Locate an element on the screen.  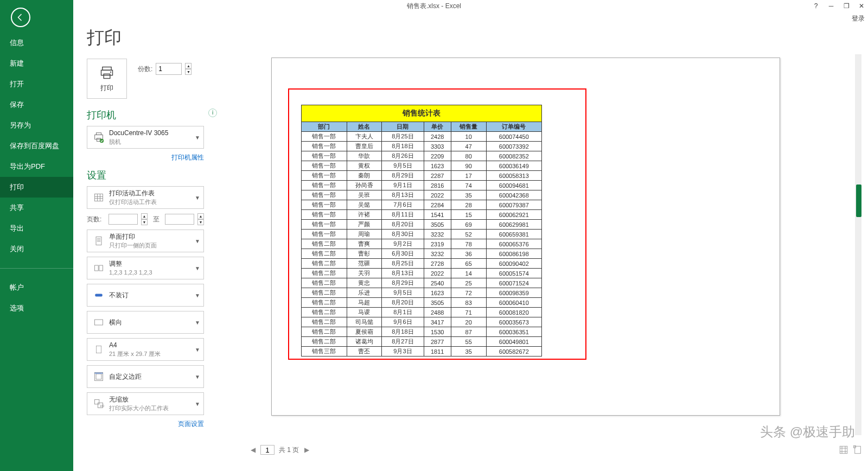
scrollbar-thumb is located at coordinates (859, 201).